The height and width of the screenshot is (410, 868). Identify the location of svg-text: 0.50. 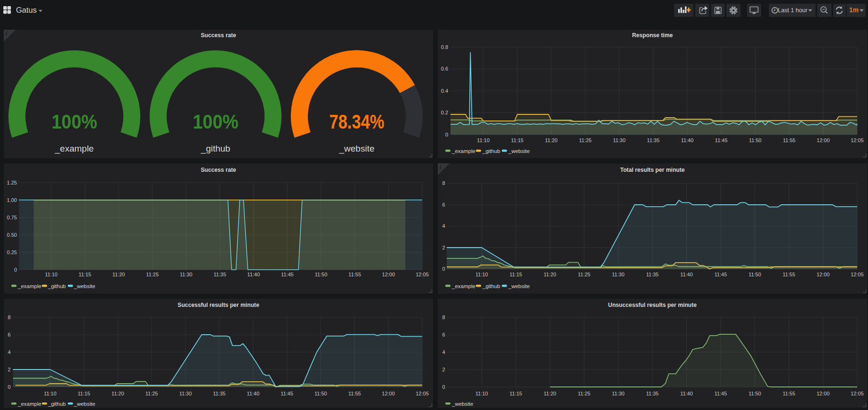
(12, 235).